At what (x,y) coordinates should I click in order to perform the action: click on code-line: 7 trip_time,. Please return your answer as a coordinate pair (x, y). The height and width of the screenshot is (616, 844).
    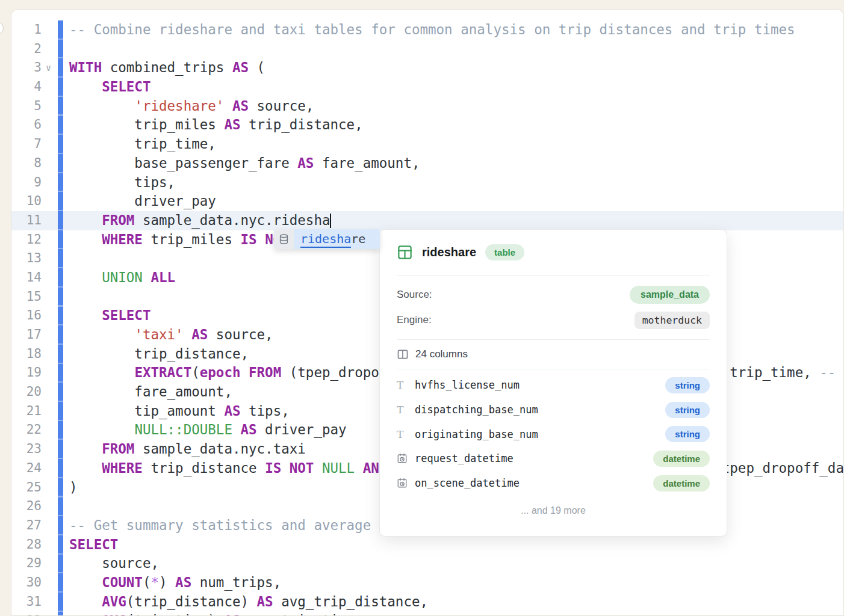
    Looking at the image, I should click on (427, 144).